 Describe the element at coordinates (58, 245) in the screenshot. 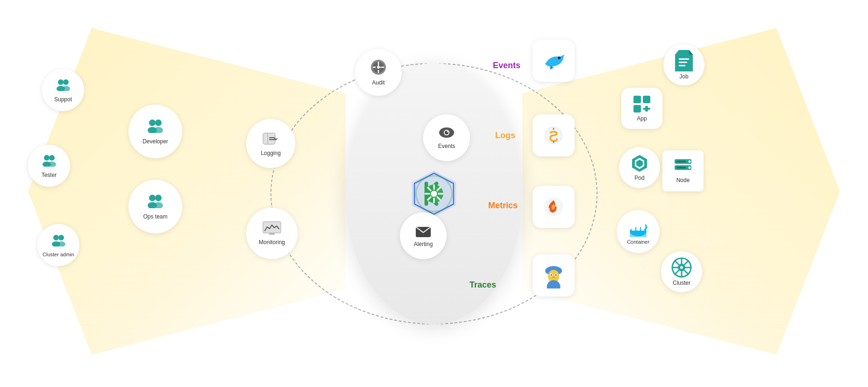

I see `role-cluster-admin: Cluster admin` at that location.